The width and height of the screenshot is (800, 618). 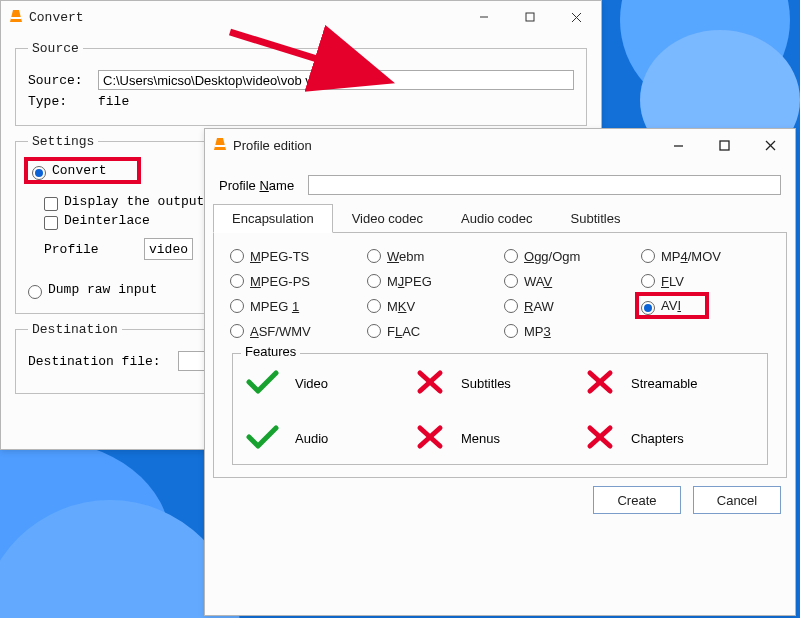 I want to click on feature-item: Streamable, so click(x=670, y=384).